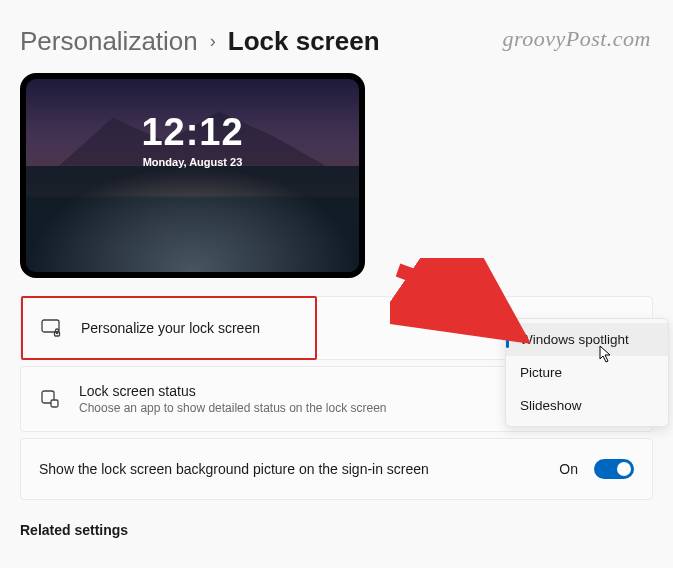 Image resolution: width=673 pixels, height=568 pixels. Describe the element at coordinates (52, 328) in the screenshot. I see `monitor-lock-icon` at that location.